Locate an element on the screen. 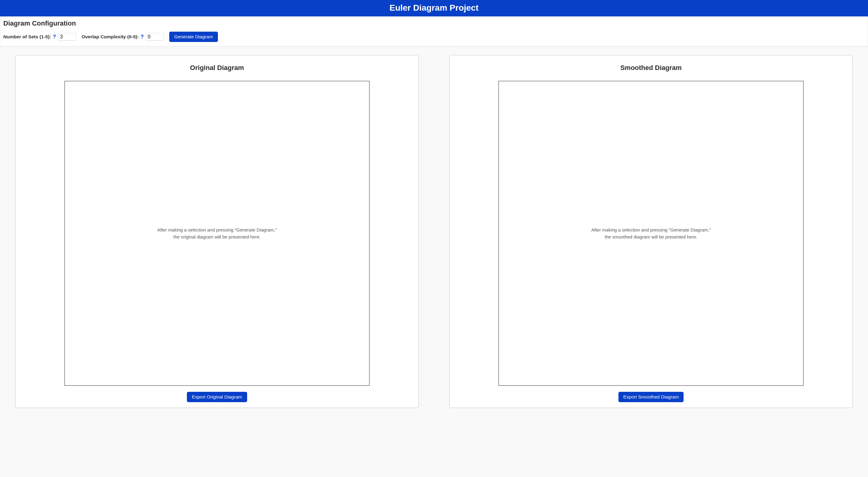 The height and width of the screenshot is (477, 868). export-original-button: Export Original Diagram is located at coordinates (217, 397).